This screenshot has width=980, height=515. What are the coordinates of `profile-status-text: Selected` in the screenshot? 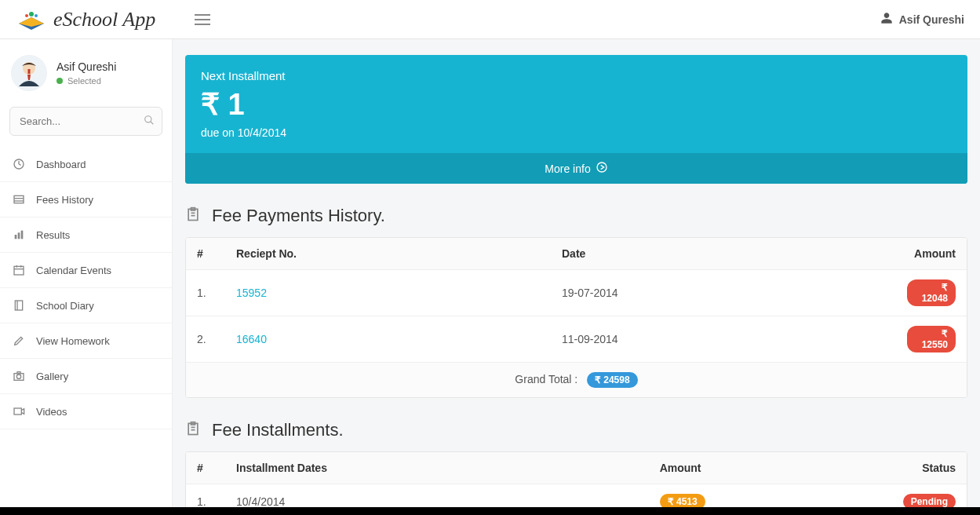 It's located at (85, 81).